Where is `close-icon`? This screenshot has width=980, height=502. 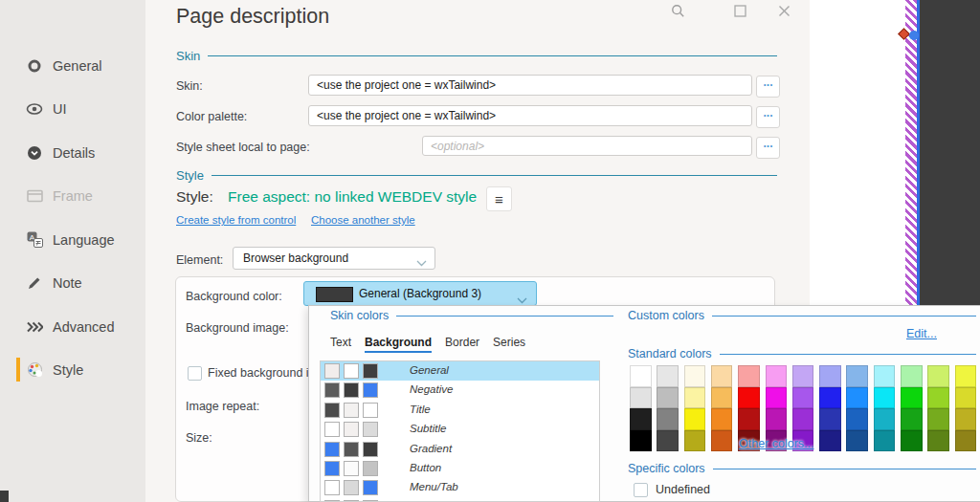 close-icon is located at coordinates (784, 11).